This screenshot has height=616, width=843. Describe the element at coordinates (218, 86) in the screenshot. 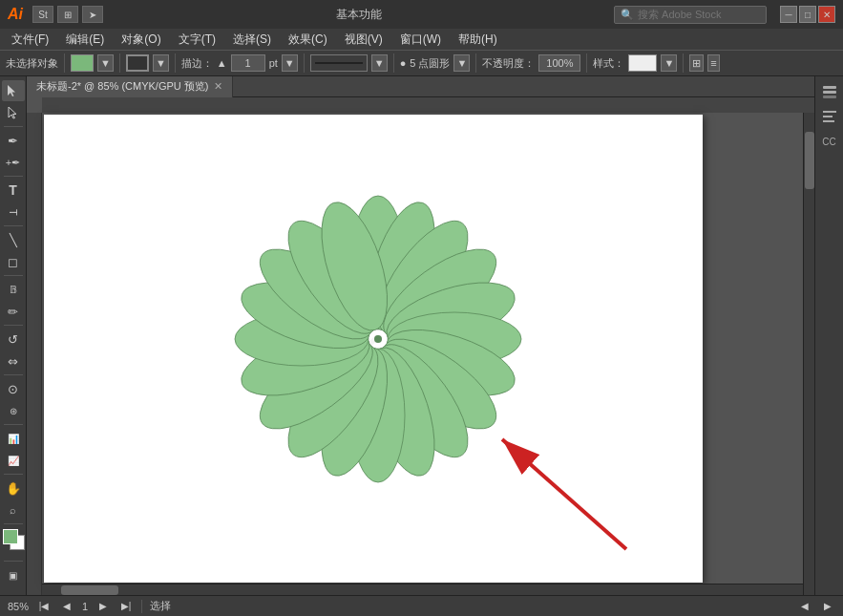

I see `tab-close-button: ✕` at that location.